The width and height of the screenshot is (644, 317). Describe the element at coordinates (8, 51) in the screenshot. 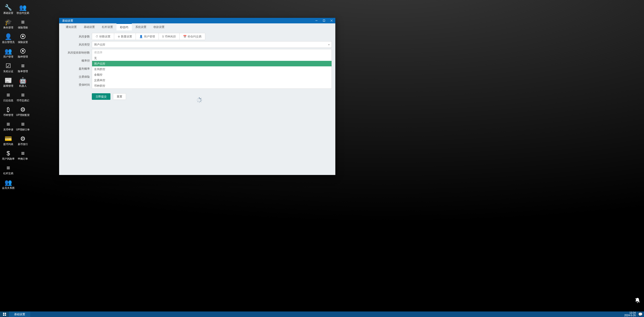

I see `desktop-icon-glyph: 👥` at that location.